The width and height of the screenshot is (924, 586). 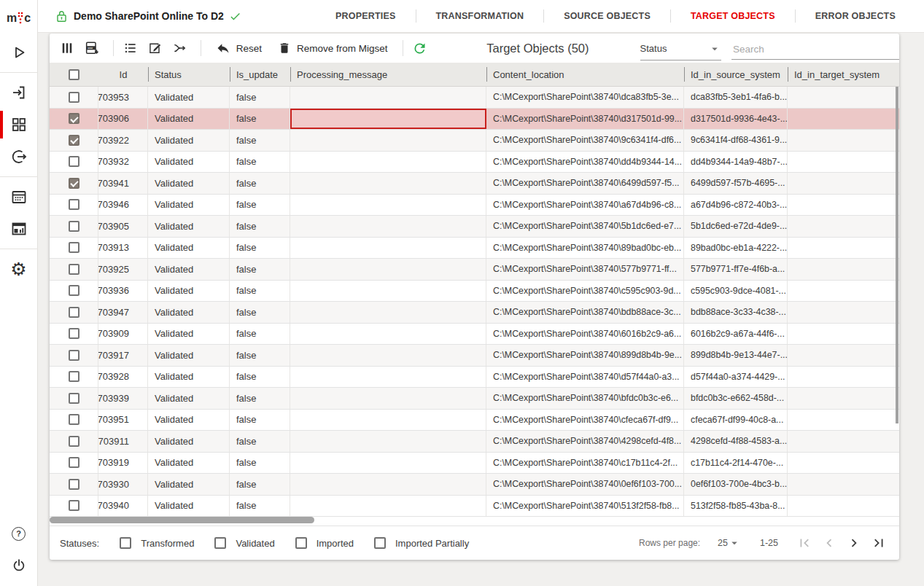 What do you see at coordinates (736, 74) in the screenshot?
I see `column-header-id-in-source-system: Id_in_source_system` at bounding box center [736, 74].